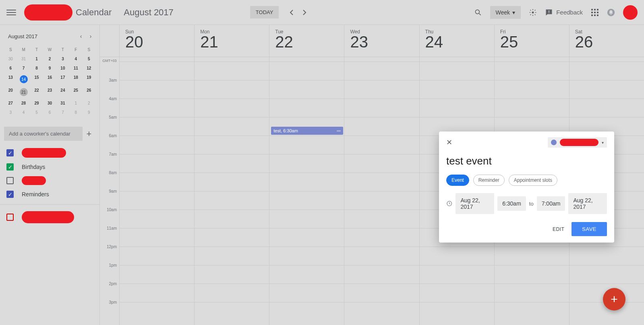 This screenshot has width=644, height=325. I want to click on create-event-fab: +, so click(614, 299).